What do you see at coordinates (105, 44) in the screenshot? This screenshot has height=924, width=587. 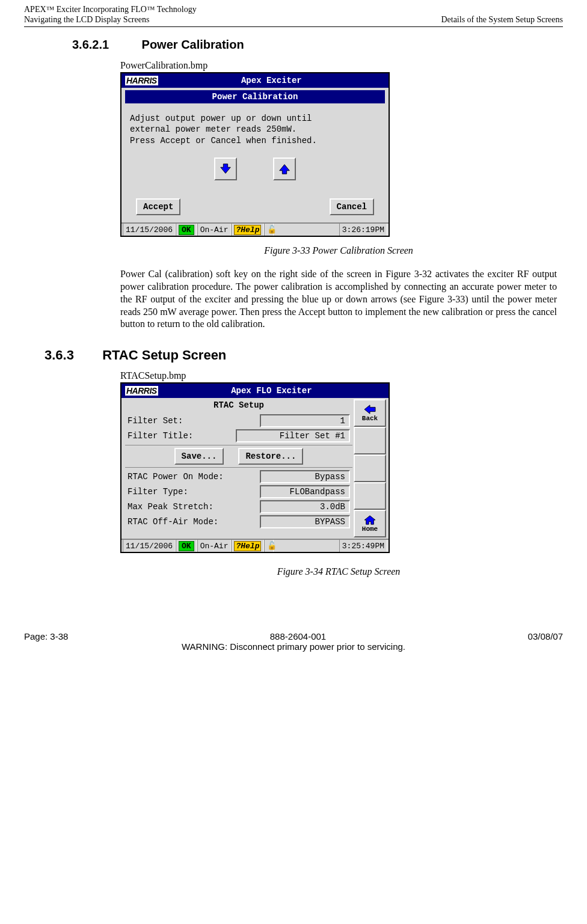 I see `section-number: 3.6.2.1` at bounding box center [105, 44].